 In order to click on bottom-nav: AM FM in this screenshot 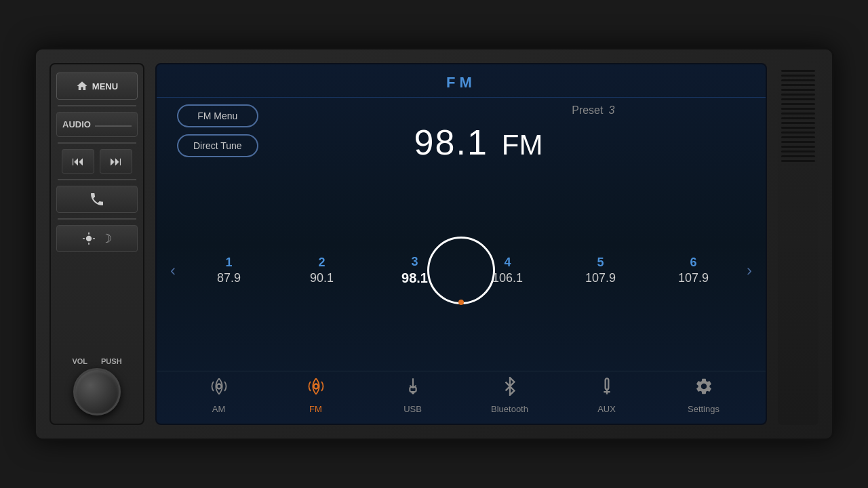, I will do `click(461, 397)`.